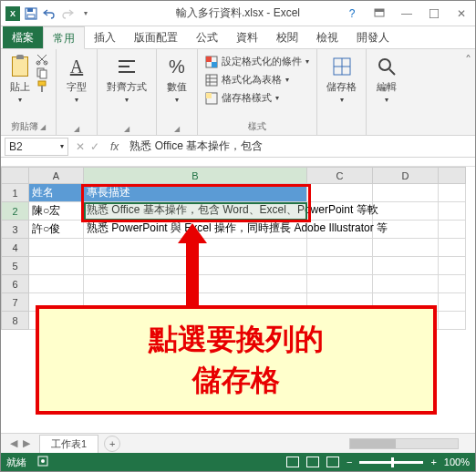 The width and height of the screenshot is (476, 472). Describe the element at coordinates (57, 211) in the screenshot. I see `cell-a2: 陳○宏` at that location.